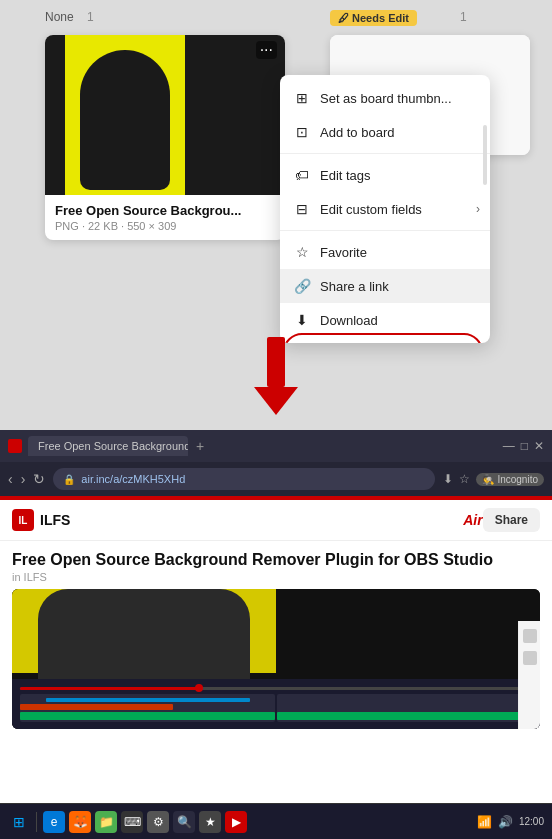 This screenshot has width=552, height=839. I want to click on blue-bar, so click(148, 700).